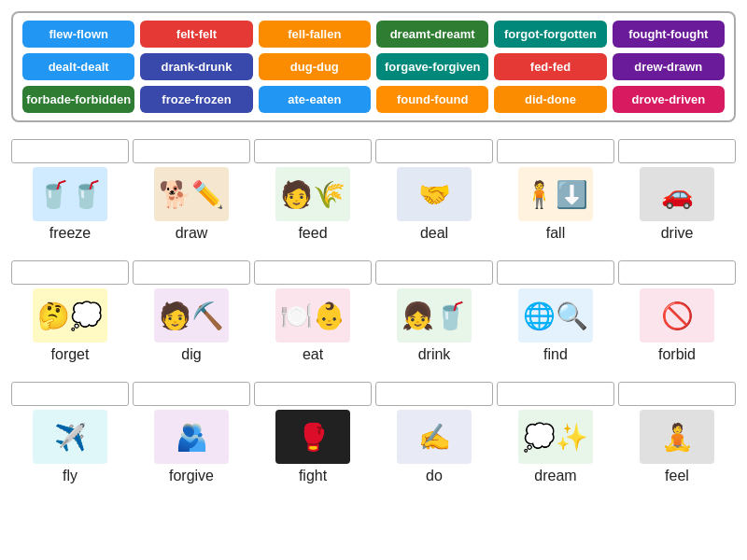 The width and height of the screenshot is (747, 560). What do you see at coordinates (556, 273) in the screenshot?
I see `answer-input-find` at bounding box center [556, 273].